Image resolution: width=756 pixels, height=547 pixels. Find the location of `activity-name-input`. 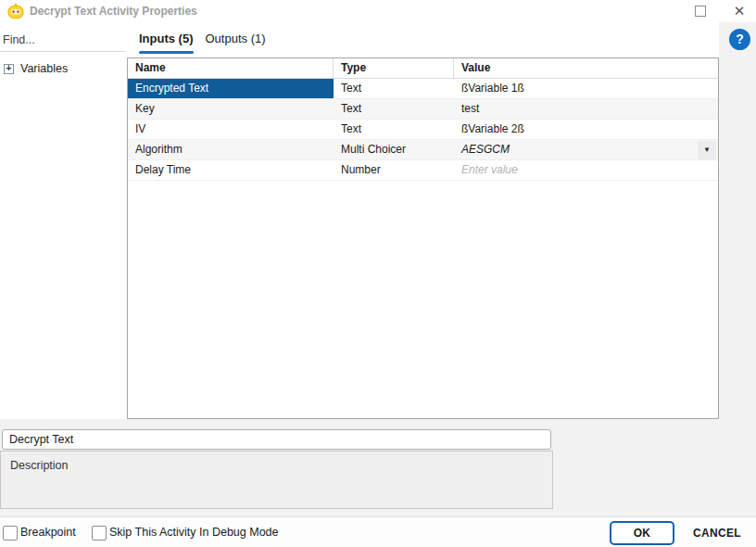

activity-name-input is located at coordinates (276, 439).